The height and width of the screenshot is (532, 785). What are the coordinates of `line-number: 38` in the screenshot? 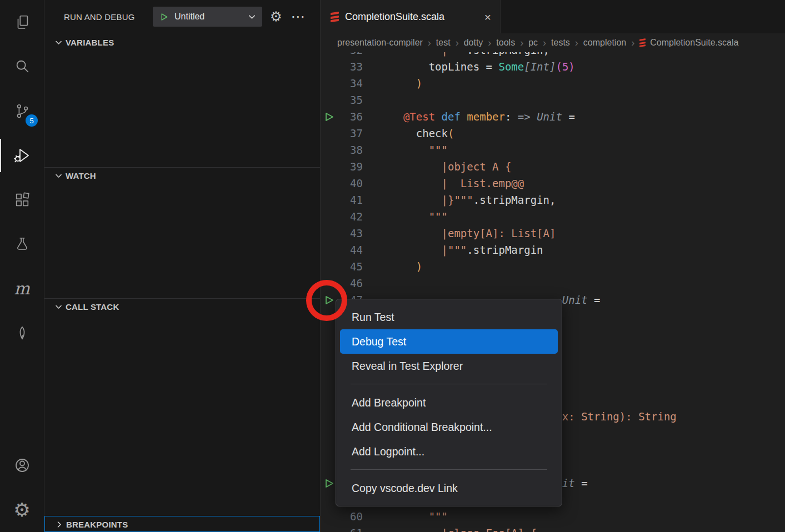 It's located at (350, 150).